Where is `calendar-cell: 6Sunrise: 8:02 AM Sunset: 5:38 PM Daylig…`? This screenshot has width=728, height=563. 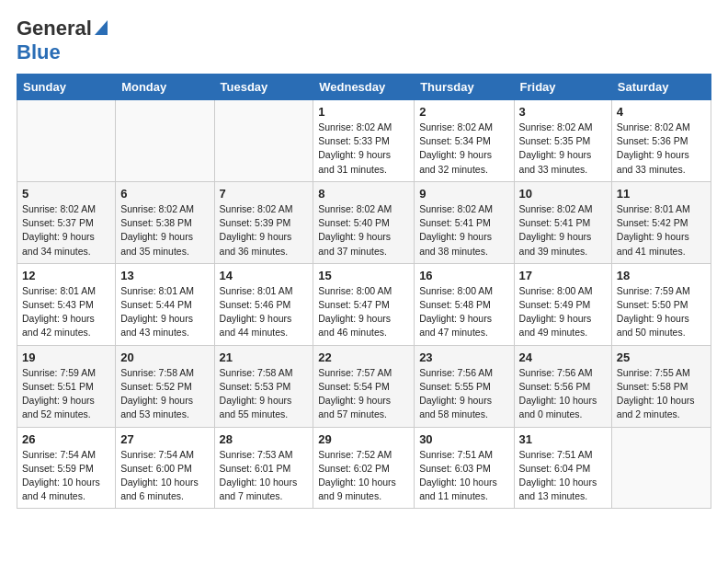 calendar-cell: 6Sunrise: 8:02 AM Sunset: 5:38 PM Daylig… is located at coordinates (165, 223).